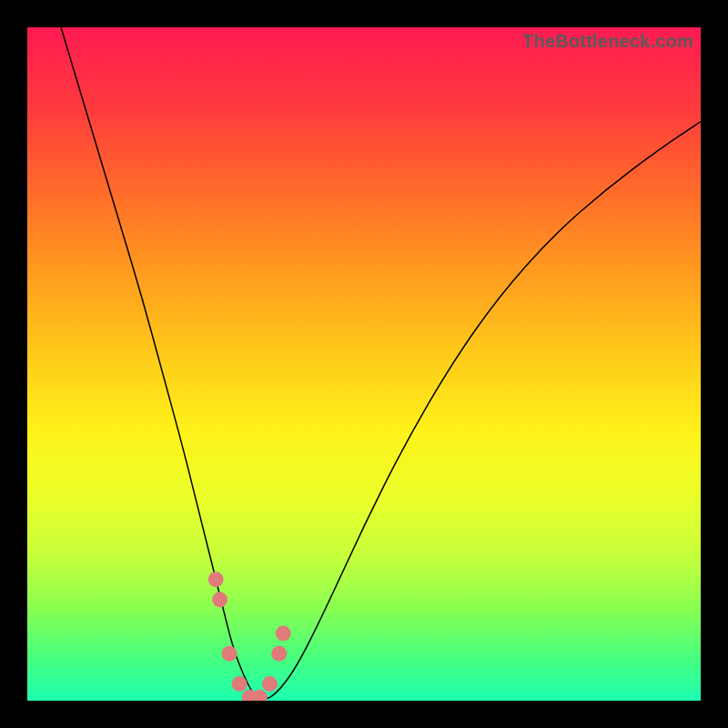  Describe the element at coordinates (249, 636) in the screenshot. I see `highlight-markers` at that location.